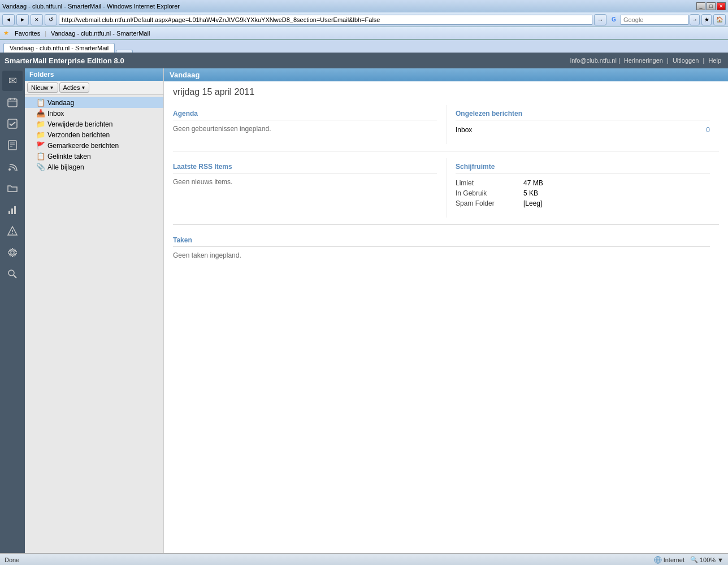 Image resolution: width=728 pixels, height=565 pixels. Describe the element at coordinates (83, 146) in the screenshot. I see `folder-label-gemarkeerd: Gemarkeerde berichten` at that location.